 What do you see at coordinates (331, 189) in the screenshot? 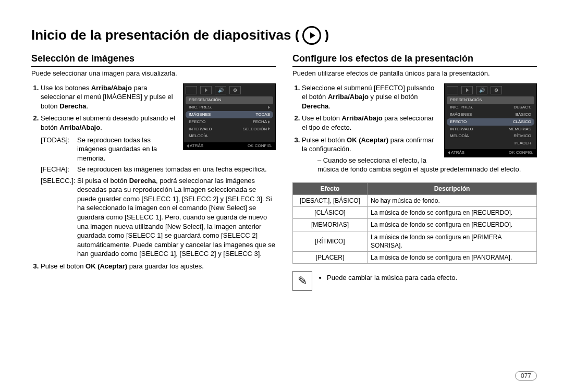
I see `th-efecto: Efecto` at bounding box center [331, 189].